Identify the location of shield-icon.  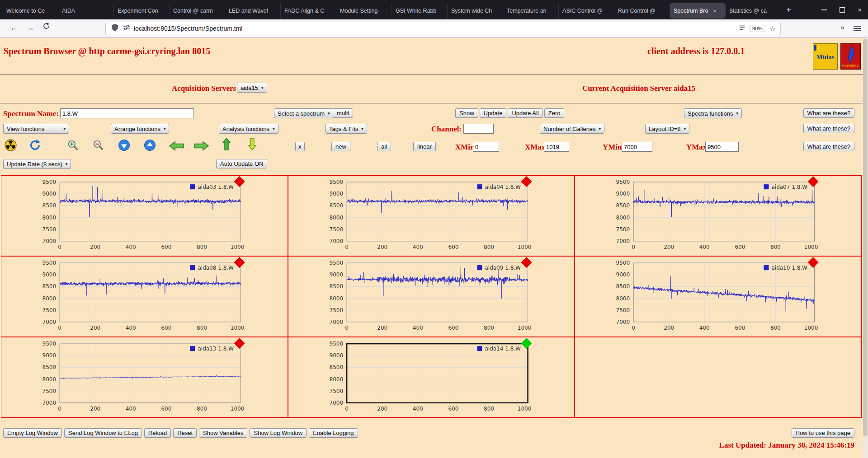
(115, 28).